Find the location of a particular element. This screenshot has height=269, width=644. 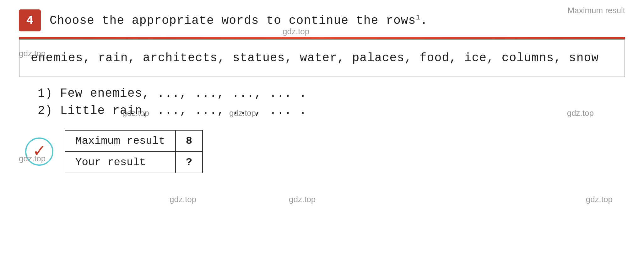

result-row-your: Your result ? is located at coordinates (134, 162).